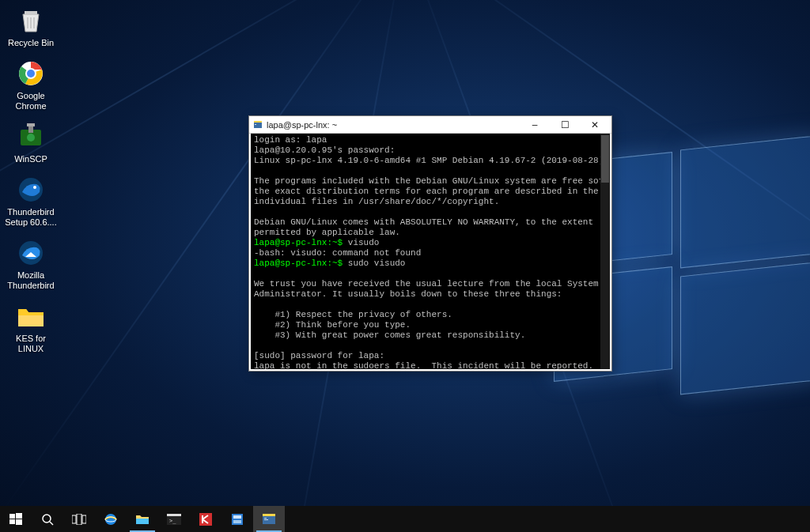  Describe the element at coordinates (79, 519) in the screenshot. I see `taskview-icon` at that location.